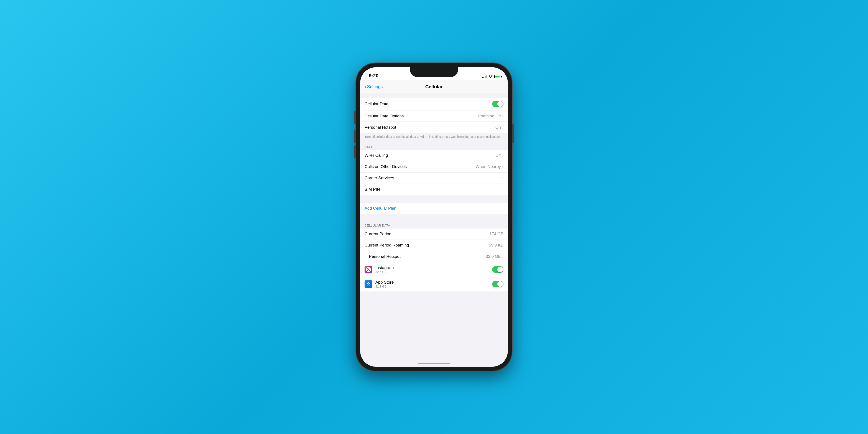 Image resolution: width=868 pixels, height=434 pixels. Describe the element at coordinates (492, 77) in the screenshot. I see `status-icons` at that location.